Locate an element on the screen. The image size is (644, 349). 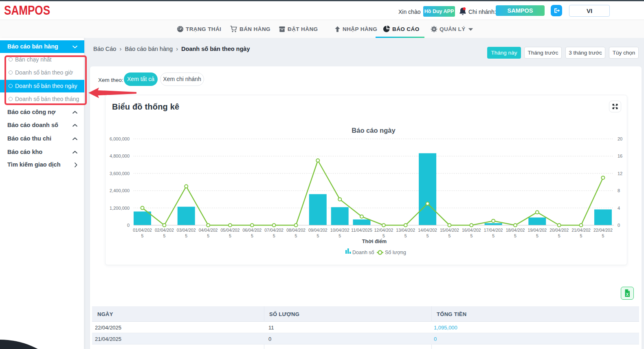
svg-text: 04/04/202 is located at coordinates (209, 230).